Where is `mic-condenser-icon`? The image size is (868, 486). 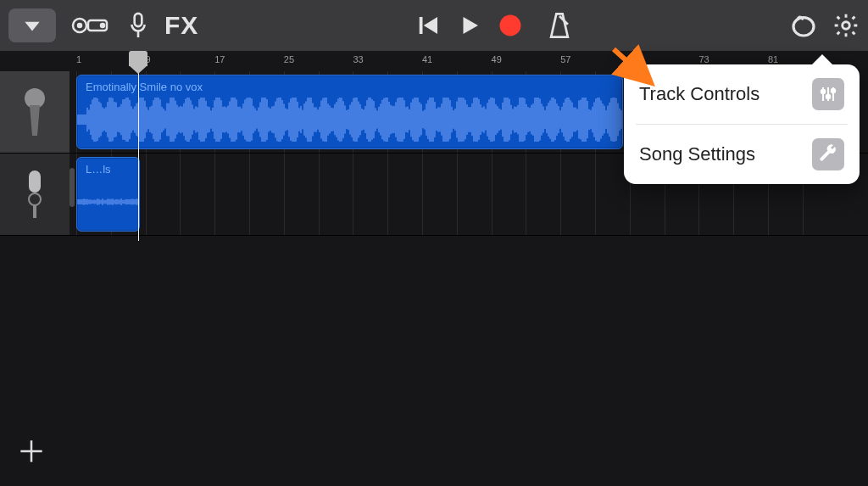 mic-condenser-icon is located at coordinates (35, 194).